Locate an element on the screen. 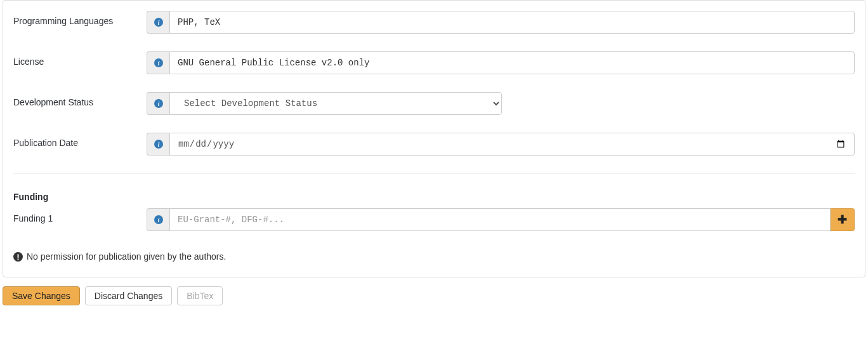 The image size is (868, 346). programming-languages-input is located at coordinates (512, 22).